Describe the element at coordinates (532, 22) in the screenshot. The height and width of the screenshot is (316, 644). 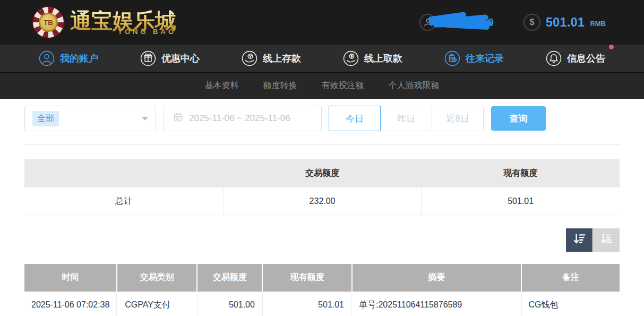
I see `dollar-circle-icon: $` at that location.